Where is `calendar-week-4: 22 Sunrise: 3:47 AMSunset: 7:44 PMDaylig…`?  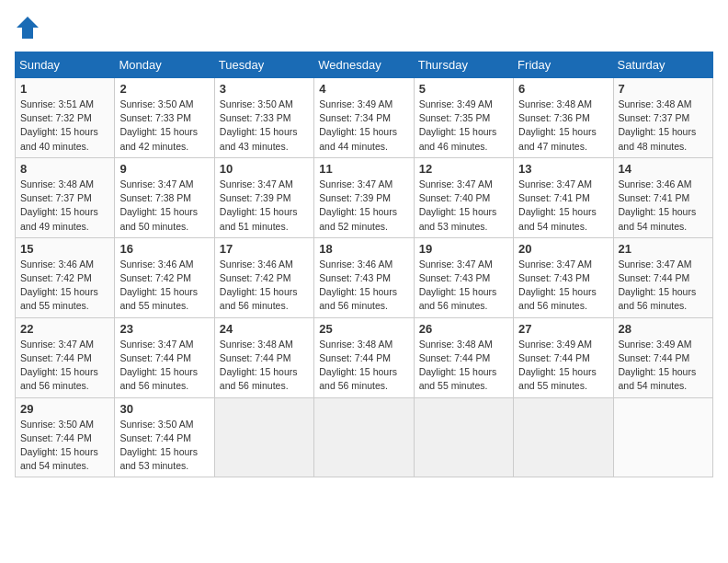 calendar-week-4: 22 Sunrise: 3:47 AMSunset: 7:44 PMDaylig… is located at coordinates (364, 357).